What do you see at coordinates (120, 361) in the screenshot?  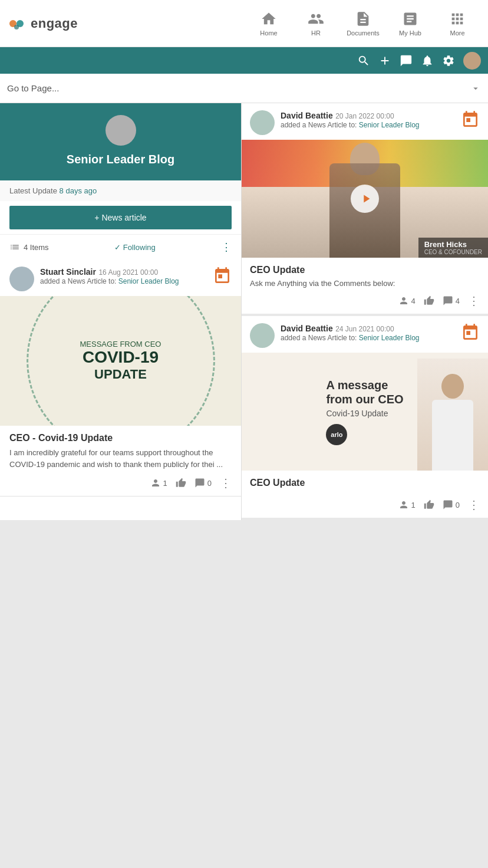 I see `post-image: MESSAGE FROM CEO COVID-19 UPDATE` at bounding box center [120, 361].